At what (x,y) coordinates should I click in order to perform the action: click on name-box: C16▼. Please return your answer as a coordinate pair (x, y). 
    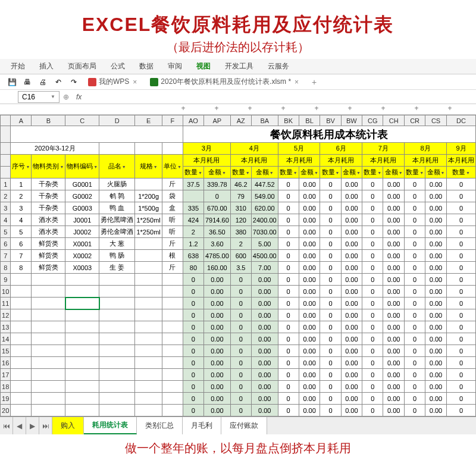
    Looking at the image, I should click on (39, 97).